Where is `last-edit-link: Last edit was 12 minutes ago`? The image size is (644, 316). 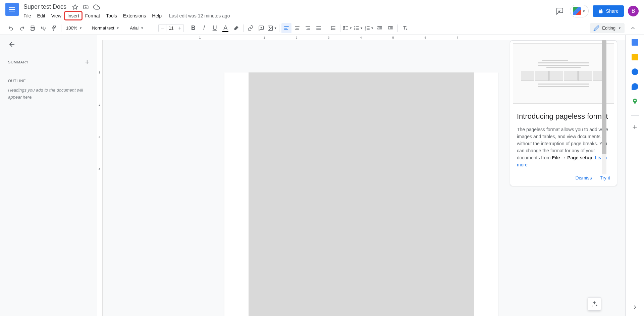
last-edit-link: Last edit was 12 minutes ago is located at coordinates (199, 16).